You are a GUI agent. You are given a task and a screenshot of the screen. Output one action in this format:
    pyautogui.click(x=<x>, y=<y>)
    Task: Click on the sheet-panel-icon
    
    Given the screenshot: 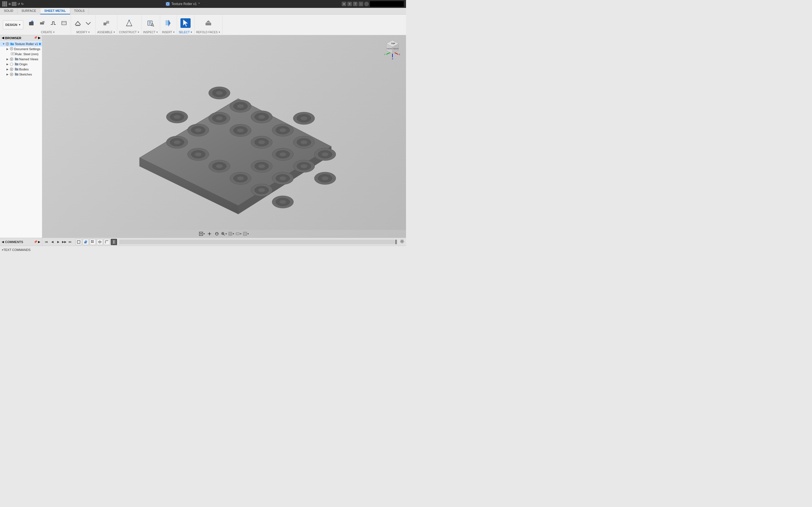 What is the action you would take?
    pyautogui.click(x=64, y=23)
    